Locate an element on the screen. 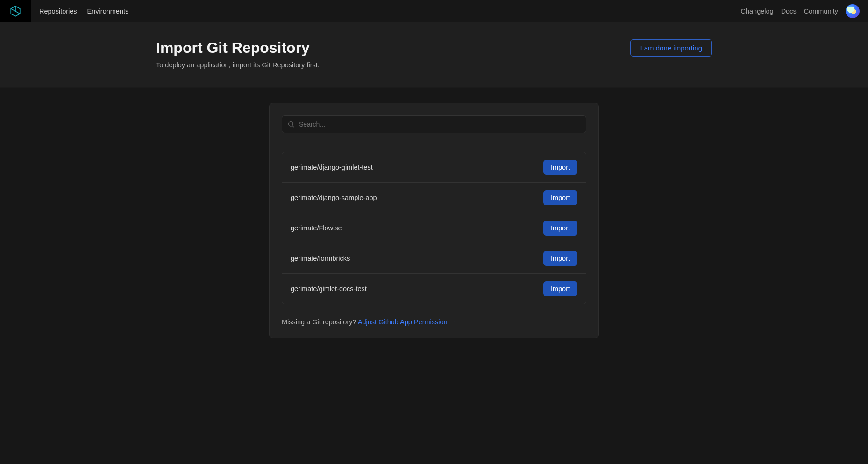 The image size is (868, 464). nav-left: Repositories Environments is located at coordinates (79, 11).